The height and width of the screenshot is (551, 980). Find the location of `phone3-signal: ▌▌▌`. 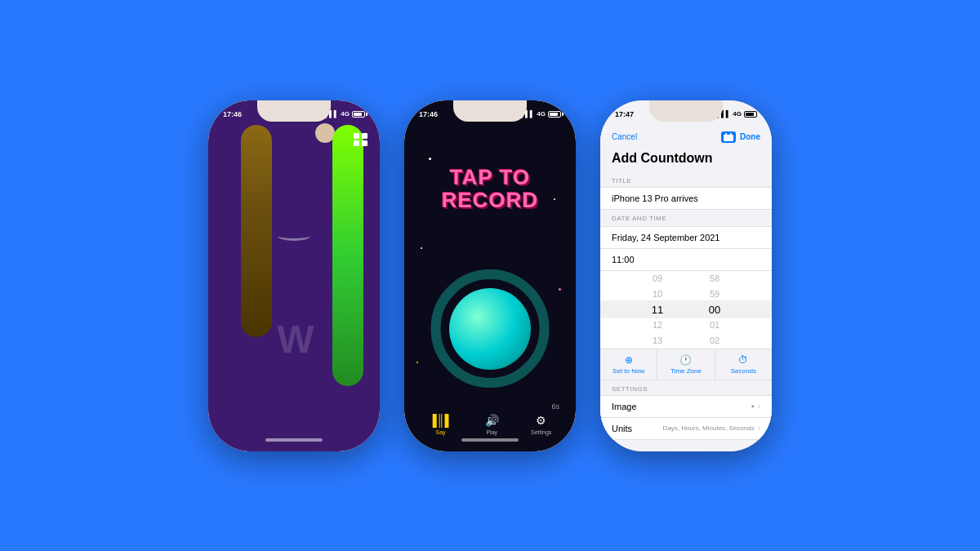

phone3-signal: ▌▌▌ is located at coordinates (724, 114).